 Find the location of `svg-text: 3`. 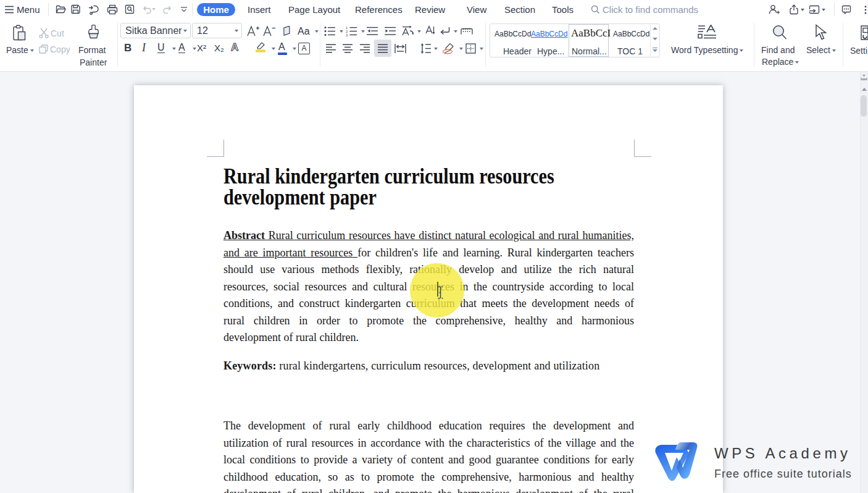

svg-text: 3 is located at coordinates (347, 35).